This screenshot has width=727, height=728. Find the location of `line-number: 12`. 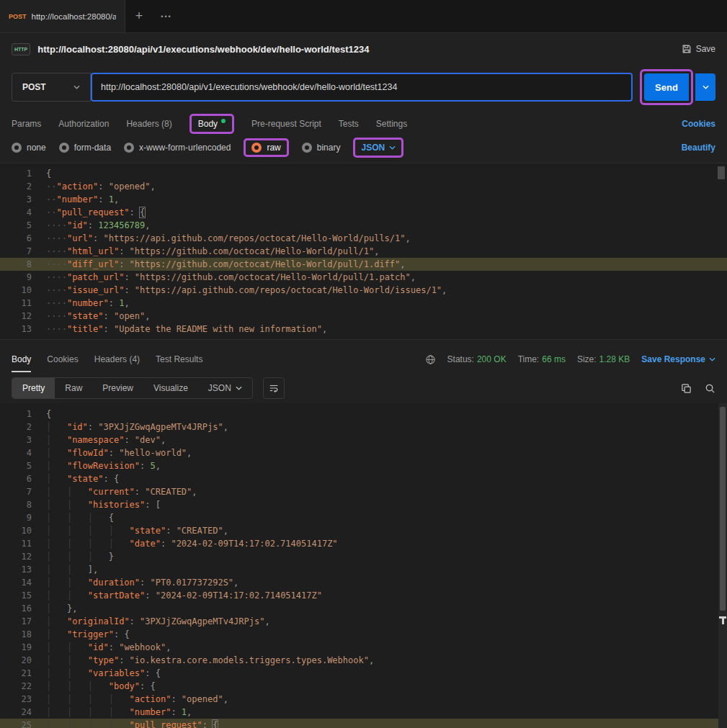

line-number: 12 is located at coordinates (16, 316).